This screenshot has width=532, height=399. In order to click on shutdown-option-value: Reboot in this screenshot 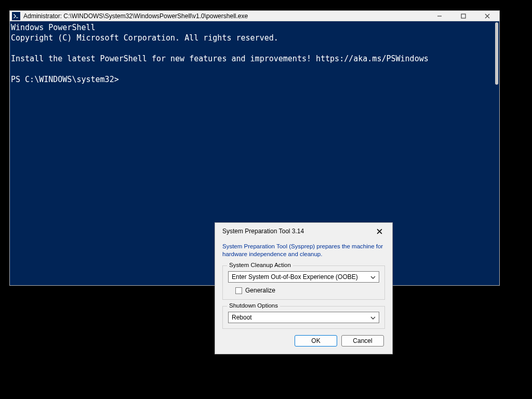, I will do `click(242, 317)`.